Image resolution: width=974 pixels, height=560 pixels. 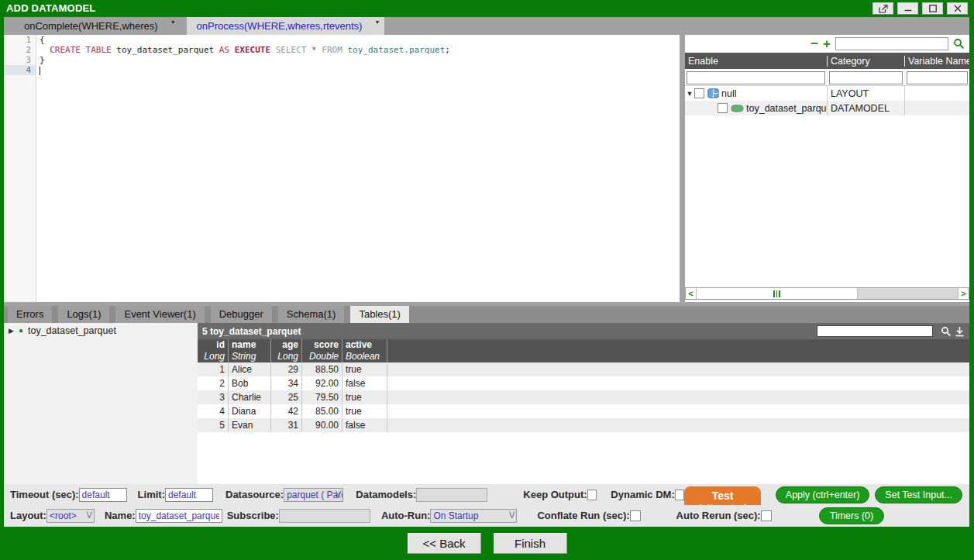 What do you see at coordinates (160, 314) in the screenshot?
I see `tab-event-viewer-1-: Event Viewer(1)` at bounding box center [160, 314].